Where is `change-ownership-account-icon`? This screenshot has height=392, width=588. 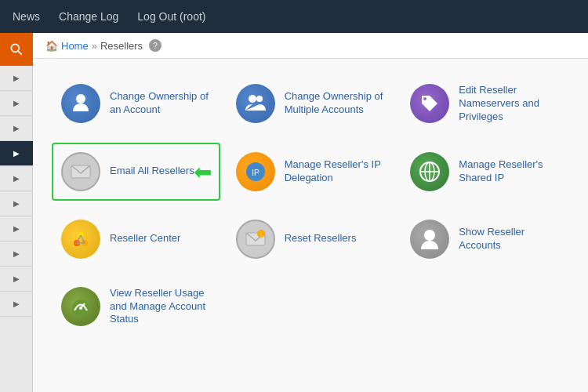 change-ownership-account-icon is located at coordinates (81, 103).